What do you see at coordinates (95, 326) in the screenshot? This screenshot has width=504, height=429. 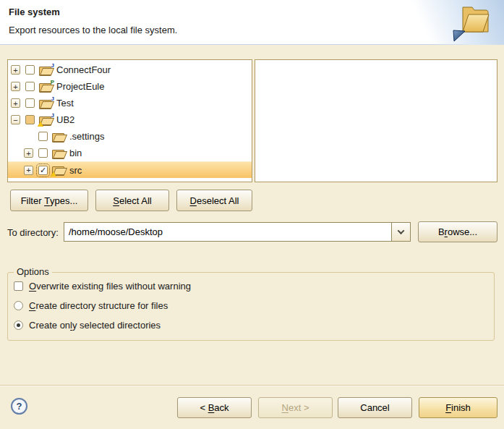 I see `option-label: Create only selected directories` at bounding box center [95, 326].